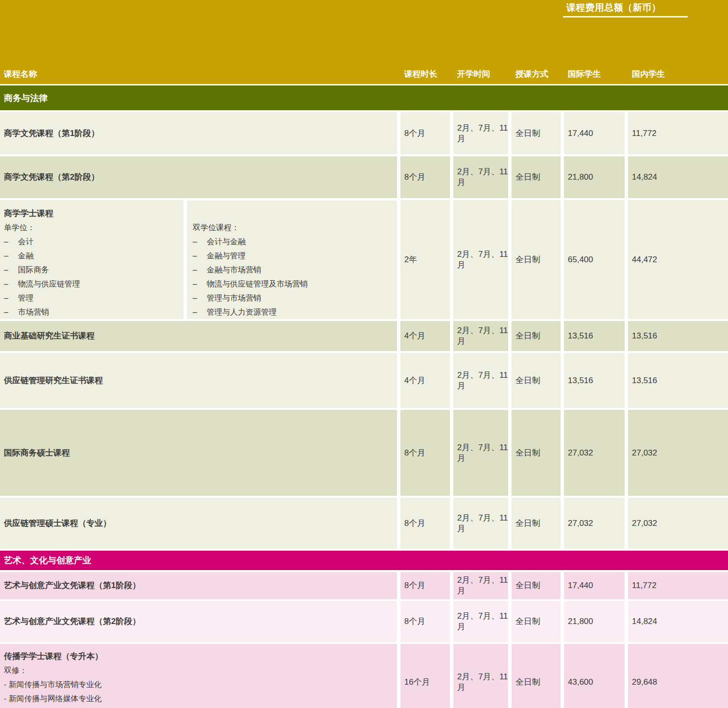 The width and height of the screenshot is (728, 708). Describe the element at coordinates (199, 133) in the screenshot. I see `course-name-cell: 商学文凭课程（第1阶段）` at that location.